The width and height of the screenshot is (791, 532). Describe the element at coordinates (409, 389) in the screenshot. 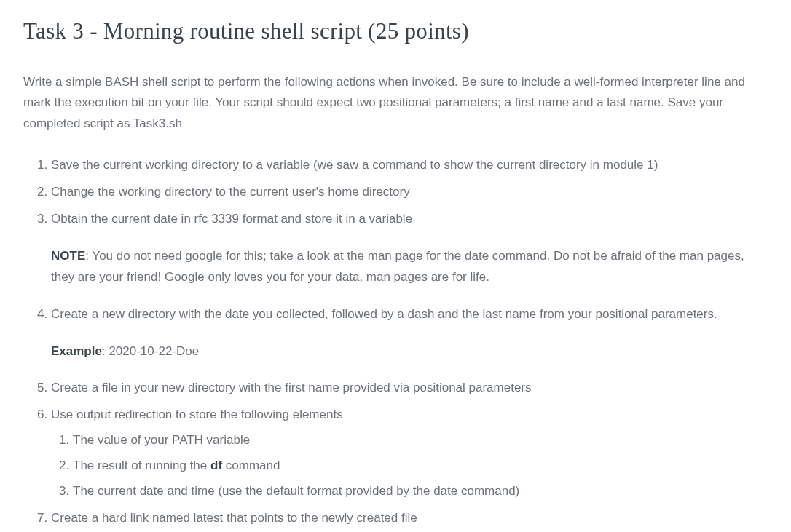

I see `step-5: Create a file in your new directory with…` at that location.